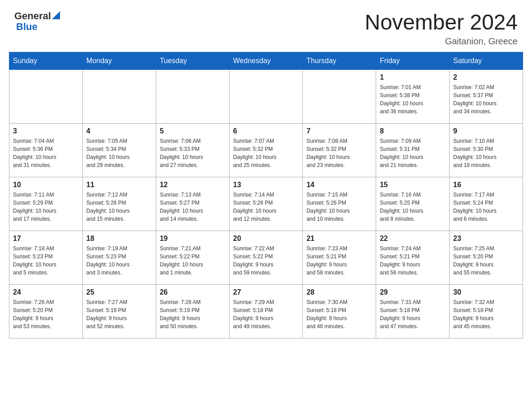  Describe the element at coordinates (266, 185) in the screenshot. I see `day-number: 13` at that location.